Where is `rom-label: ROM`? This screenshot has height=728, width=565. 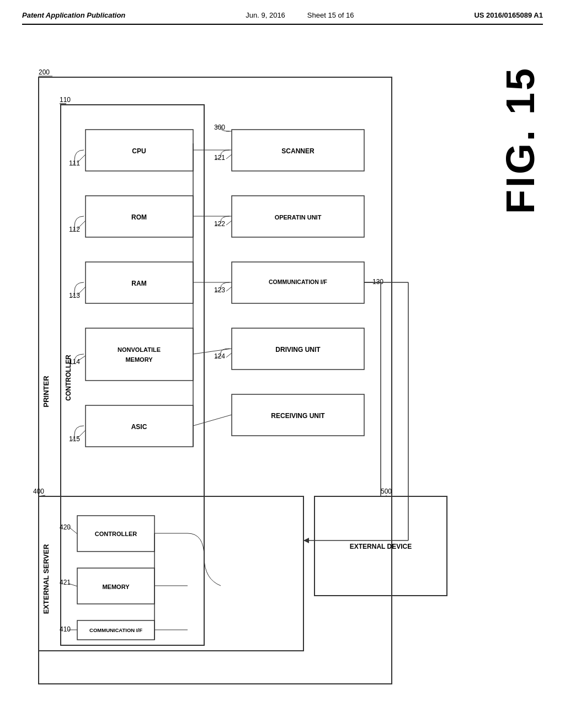 rom-label: ROM is located at coordinates (139, 217).